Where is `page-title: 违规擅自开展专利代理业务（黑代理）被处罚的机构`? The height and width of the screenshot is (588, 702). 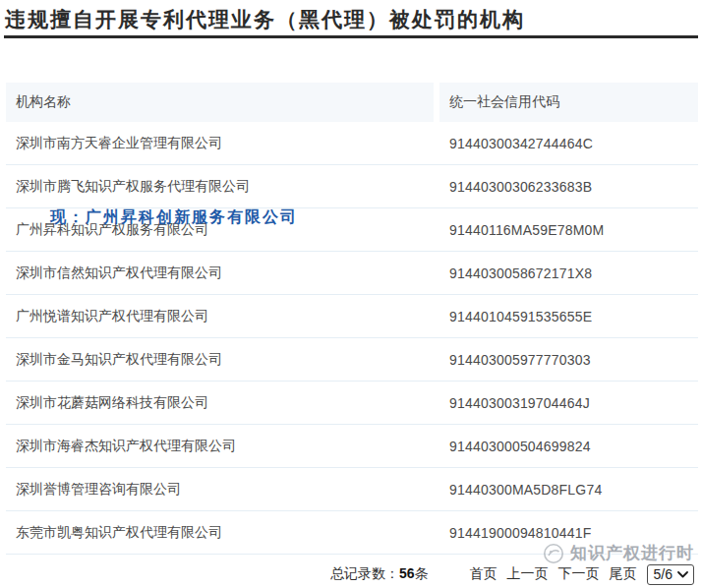
page-title: 违规擅自开展专利代理业务（黑代理）被处罚的机构 is located at coordinates (351, 17).